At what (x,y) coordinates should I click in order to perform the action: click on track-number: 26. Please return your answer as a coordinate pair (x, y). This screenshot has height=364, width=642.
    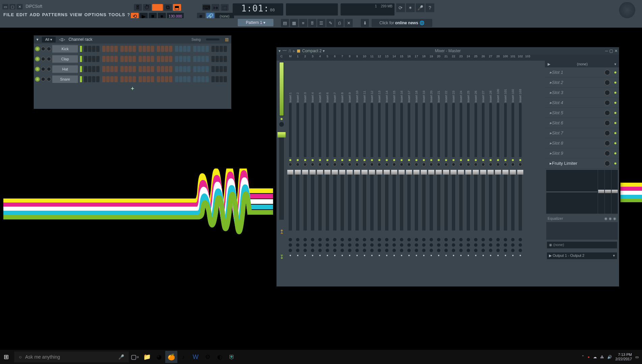
    Looking at the image, I should click on (483, 58).